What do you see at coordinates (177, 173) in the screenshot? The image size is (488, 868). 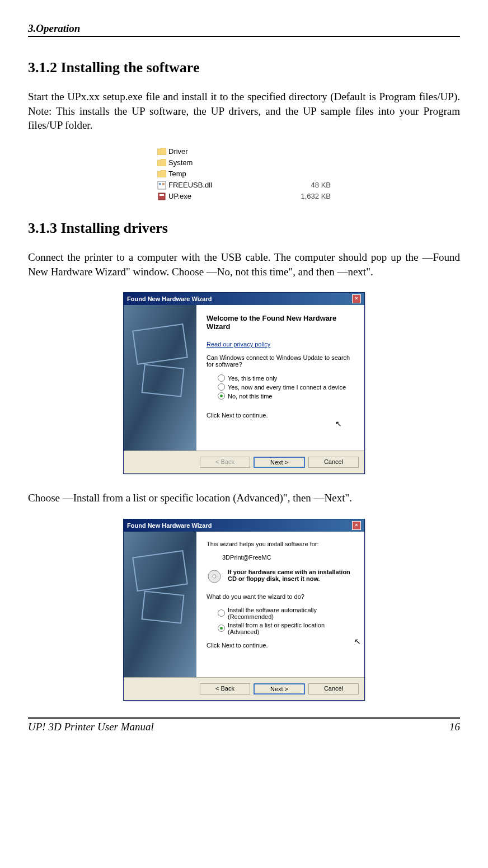 I see `file-name-label: Temp` at bounding box center [177, 173].